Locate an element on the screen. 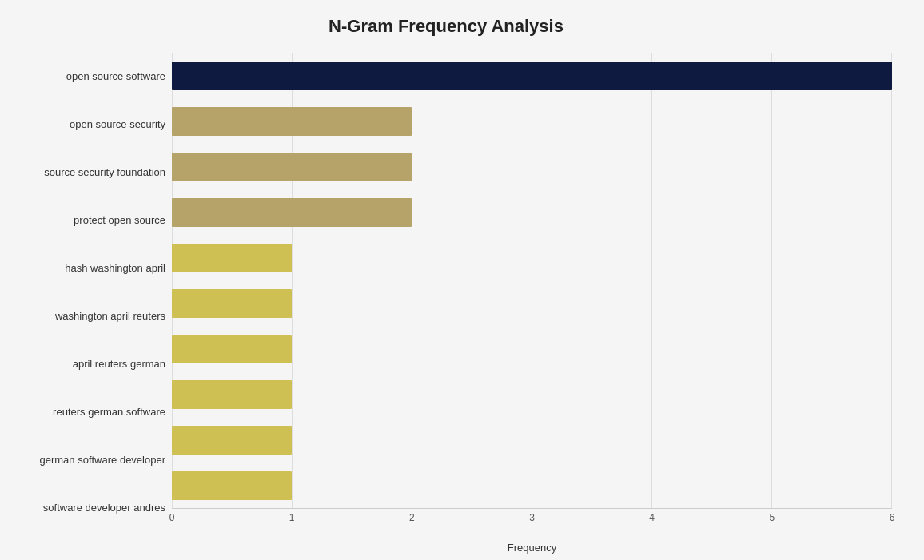 This screenshot has height=560, width=924. y-label: hash washington april is located at coordinates (115, 268).